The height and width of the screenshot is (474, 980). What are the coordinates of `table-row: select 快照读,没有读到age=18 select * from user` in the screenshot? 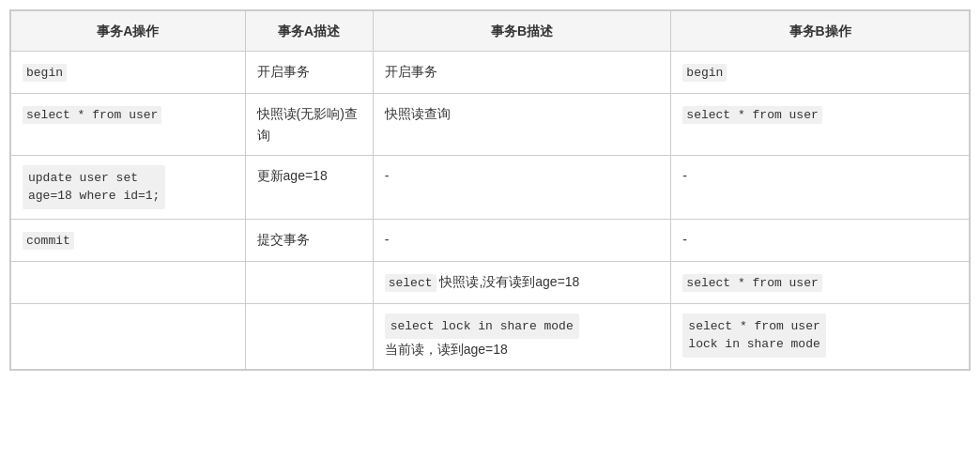 It's located at (490, 282).